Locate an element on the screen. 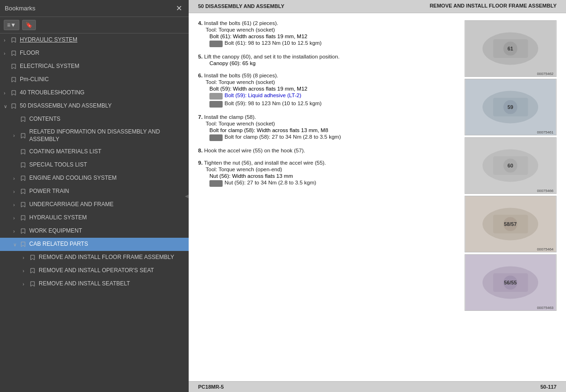  bookmark-item-hydraulic-system-2: › HYDRAULIC SYSTEM is located at coordinates (94, 218).